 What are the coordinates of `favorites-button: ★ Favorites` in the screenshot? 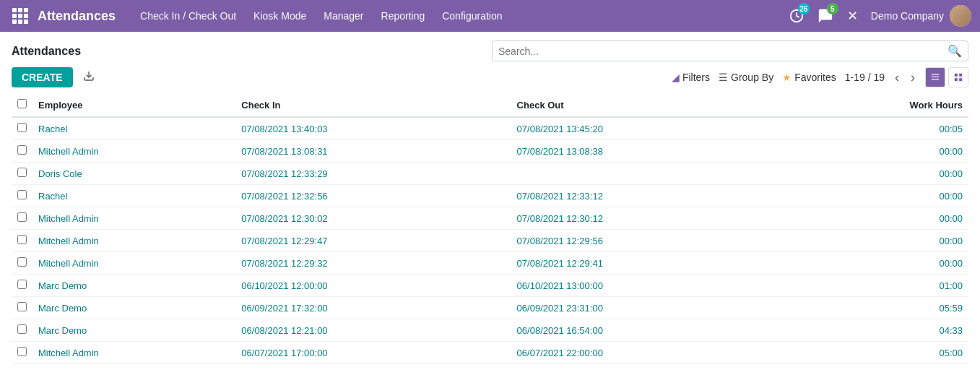 It's located at (809, 77).